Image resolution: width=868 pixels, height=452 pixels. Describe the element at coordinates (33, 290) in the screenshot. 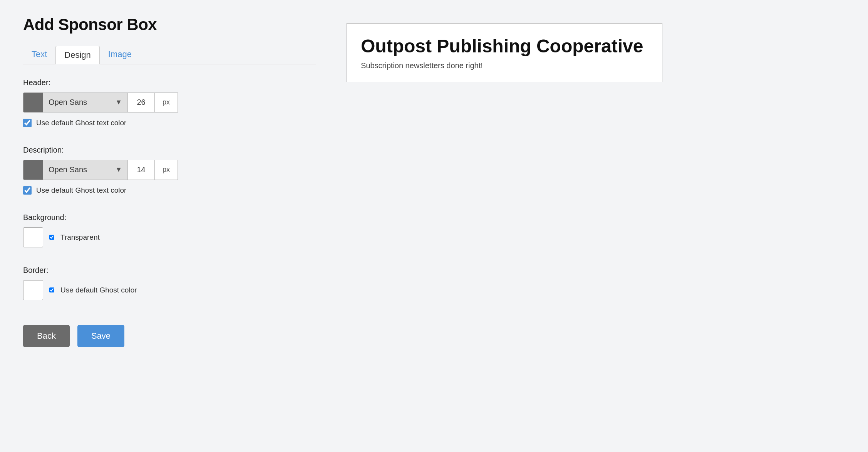

I see `border-color-swatch` at that location.